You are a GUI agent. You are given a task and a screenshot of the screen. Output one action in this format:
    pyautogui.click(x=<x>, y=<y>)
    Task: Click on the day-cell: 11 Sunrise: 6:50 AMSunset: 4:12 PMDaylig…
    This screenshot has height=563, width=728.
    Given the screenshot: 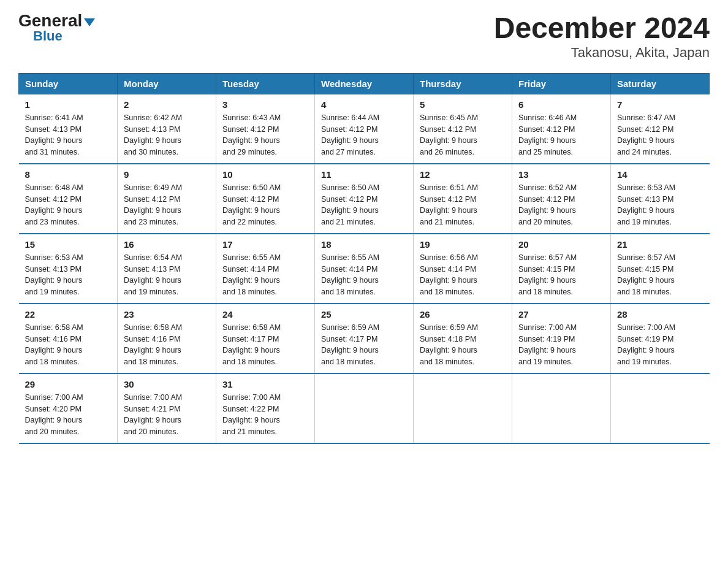 What is the action you would take?
    pyautogui.click(x=364, y=199)
    